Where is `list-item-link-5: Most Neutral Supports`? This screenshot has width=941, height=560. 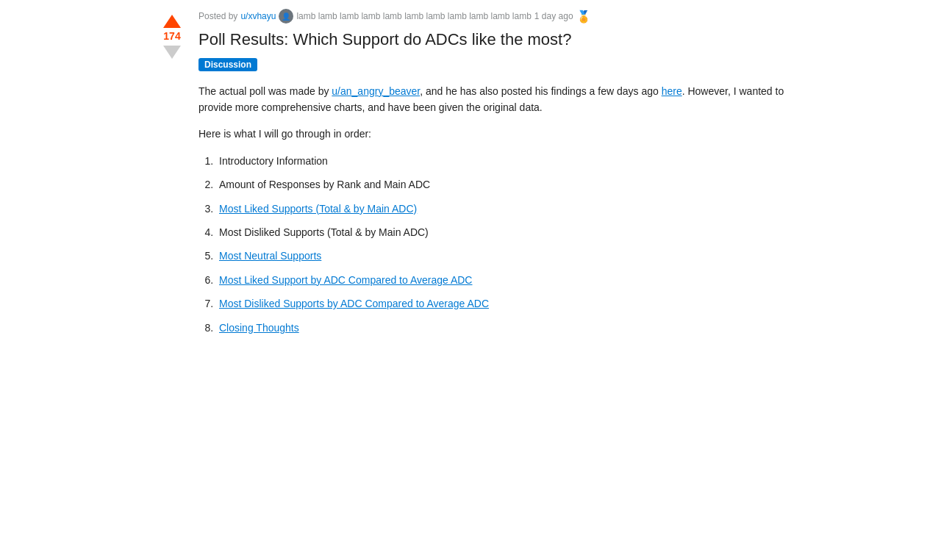 list-item-link-5: Most Neutral Supports is located at coordinates (271, 256).